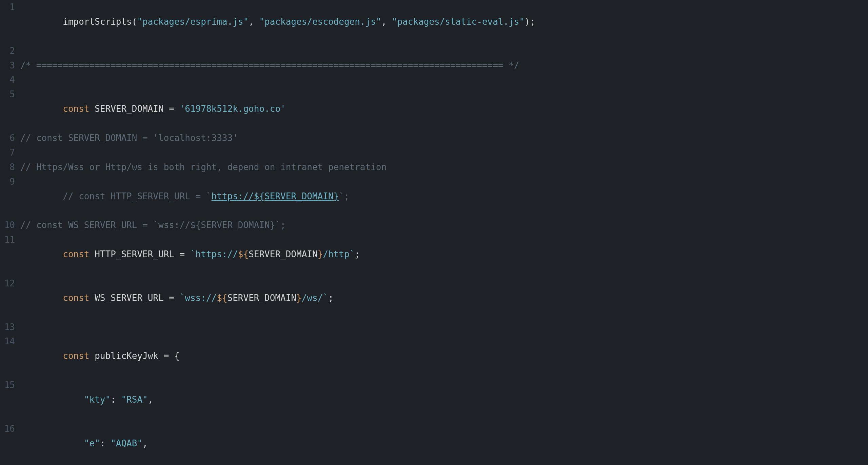  Describe the element at coordinates (434, 356) in the screenshot. I see `code-line: 14 const publicKeyJwk = {` at that location.